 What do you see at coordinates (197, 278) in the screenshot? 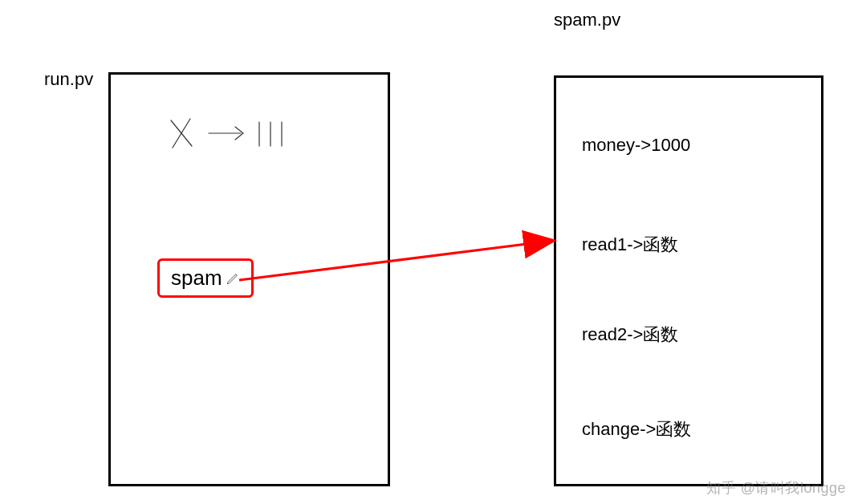
I see `spam-label: spam` at bounding box center [197, 278].